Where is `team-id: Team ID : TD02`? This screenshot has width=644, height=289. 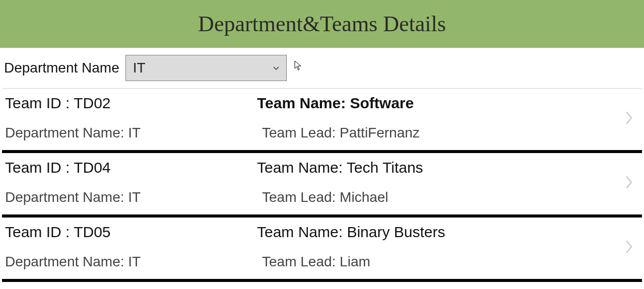
team-id: Team ID : TD02 is located at coordinates (131, 103).